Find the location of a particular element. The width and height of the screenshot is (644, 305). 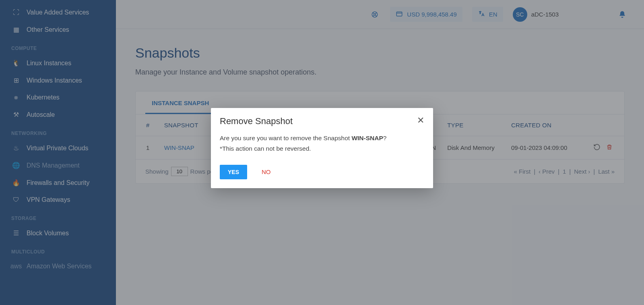

modal-body-suffix: ? is located at coordinates (385, 138).